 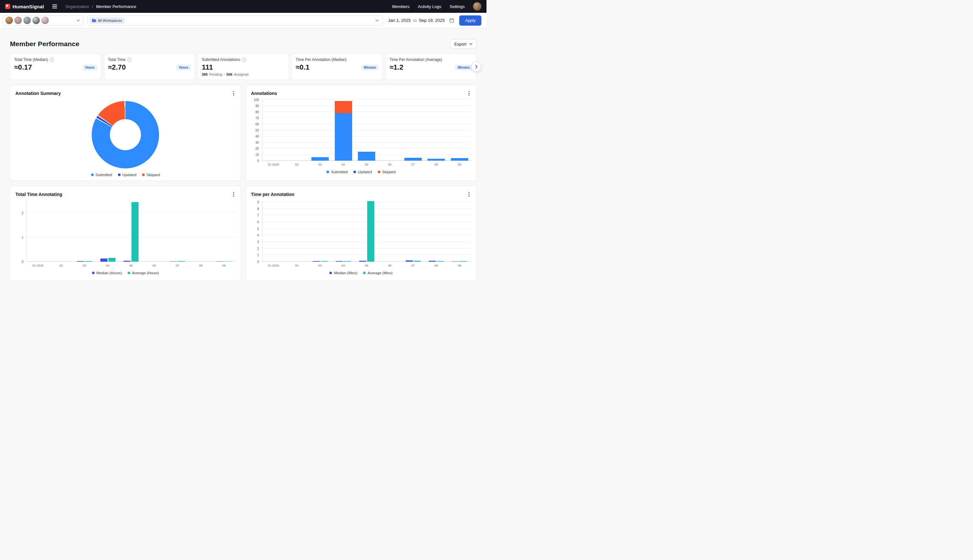 What do you see at coordinates (125, 233) in the screenshot?
I see `total-time-annotating-card: Total Time Annotating 012 01 20250203040…` at bounding box center [125, 233].